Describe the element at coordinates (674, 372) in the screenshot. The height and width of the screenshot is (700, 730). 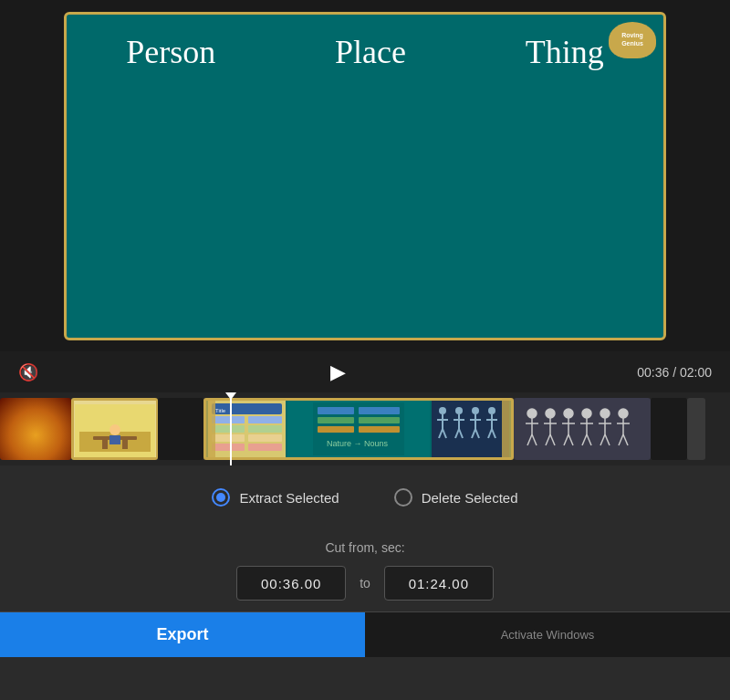
I see `time-display: 00:36 / 02:00` at that location.